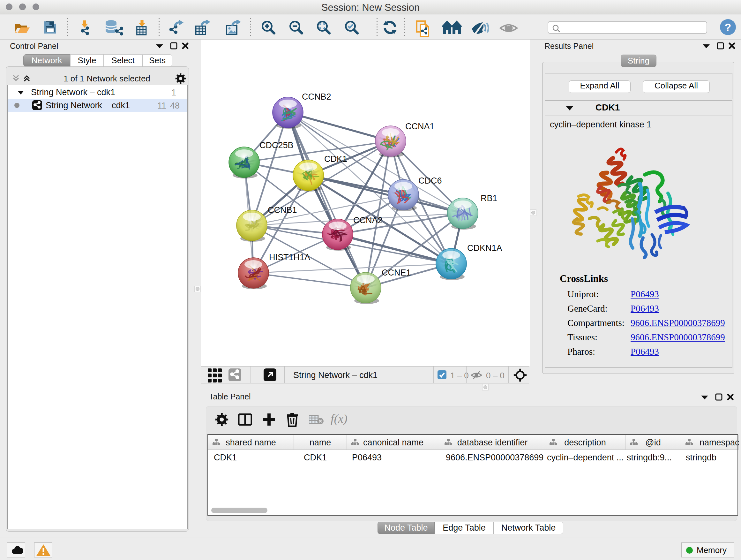  Describe the element at coordinates (420, 127) in the screenshot. I see `svg-text: CCNA1` at that location.